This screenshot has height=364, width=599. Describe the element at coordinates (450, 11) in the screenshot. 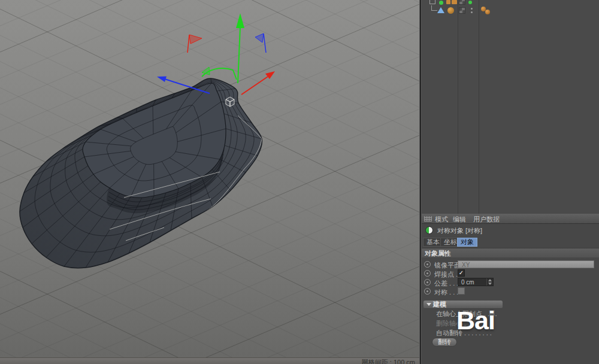

I see `phong-tag-icon` at that location.